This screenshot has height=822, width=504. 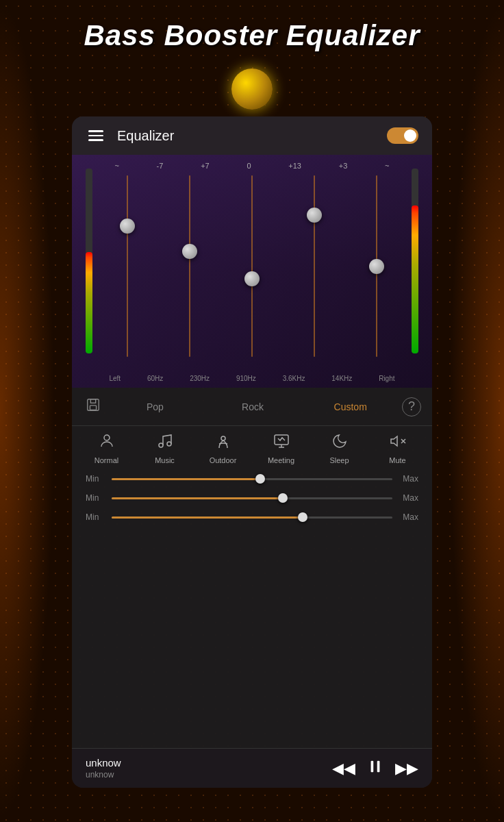 I want to click on eq-knob-60hz, so click(x=127, y=226).